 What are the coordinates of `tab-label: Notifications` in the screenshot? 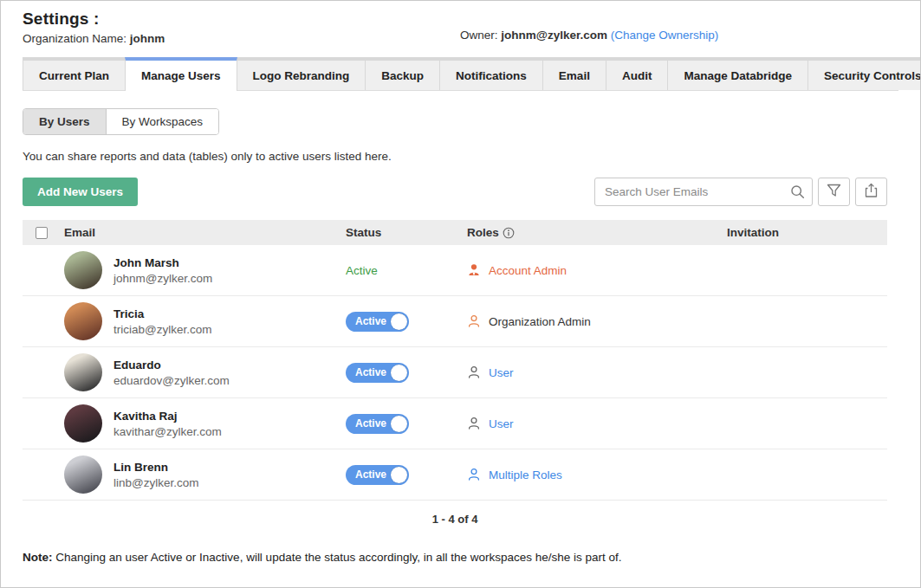 It's located at (491, 76).